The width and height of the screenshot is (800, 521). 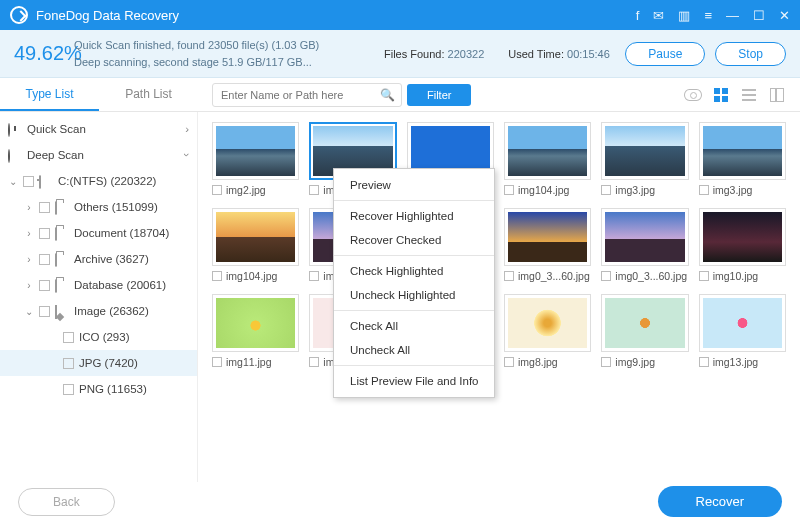 I want to click on thumbnail-item: img9.jpg, so click(x=644, y=331).